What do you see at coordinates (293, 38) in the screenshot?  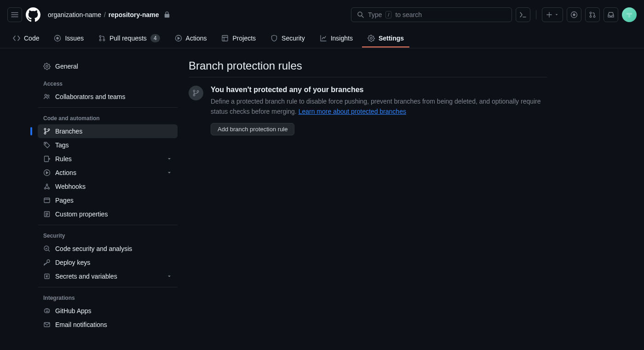 I see `tab-security-label: Security` at bounding box center [293, 38].